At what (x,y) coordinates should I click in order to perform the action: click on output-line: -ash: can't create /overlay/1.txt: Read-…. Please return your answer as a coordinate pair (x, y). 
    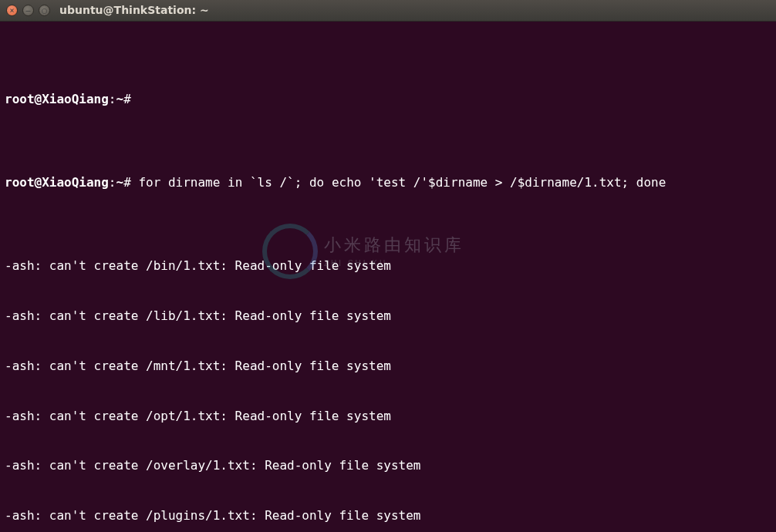
    Looking at the image, I should click on (388, 466).